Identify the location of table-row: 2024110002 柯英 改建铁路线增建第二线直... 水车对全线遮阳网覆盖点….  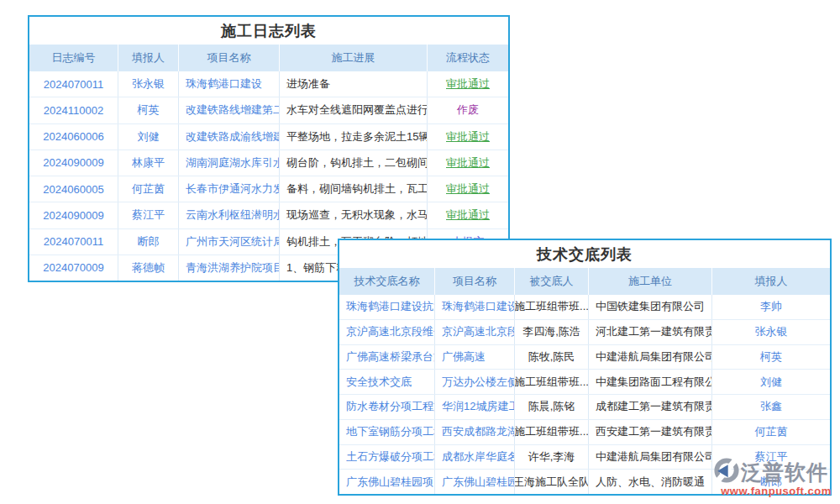
(269, 109).